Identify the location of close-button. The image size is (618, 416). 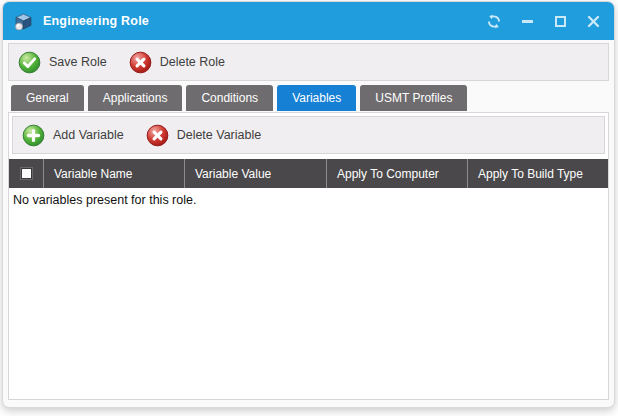
(593, 21).